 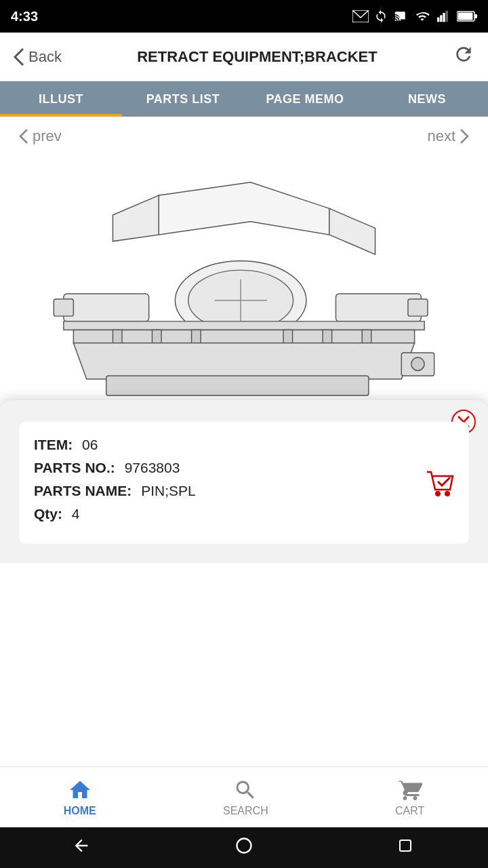 I want to click on cart-icon, so click(x=410, y=790).